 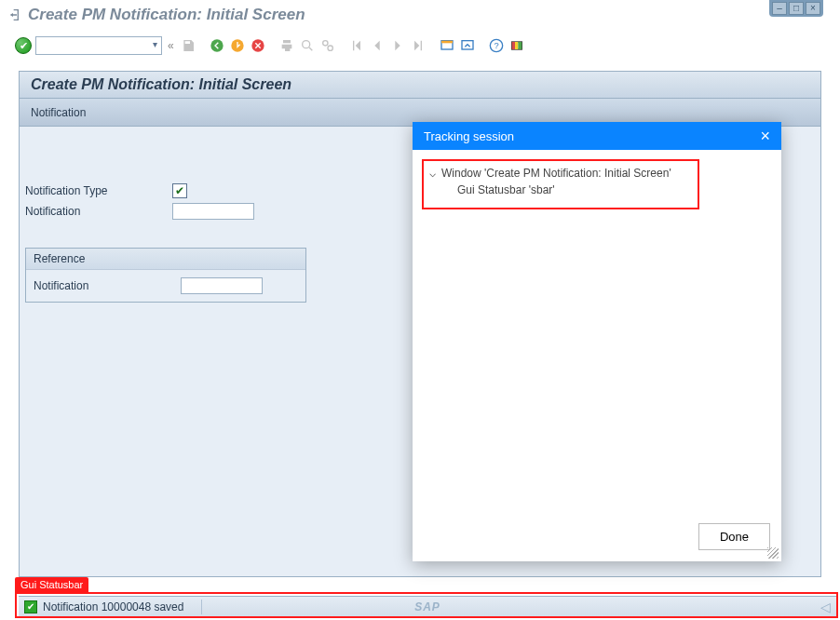 What do you see at coordinates (166, 259) in the screenshot?
I see `reference-header: Reference` at bounding box center [166, 259].